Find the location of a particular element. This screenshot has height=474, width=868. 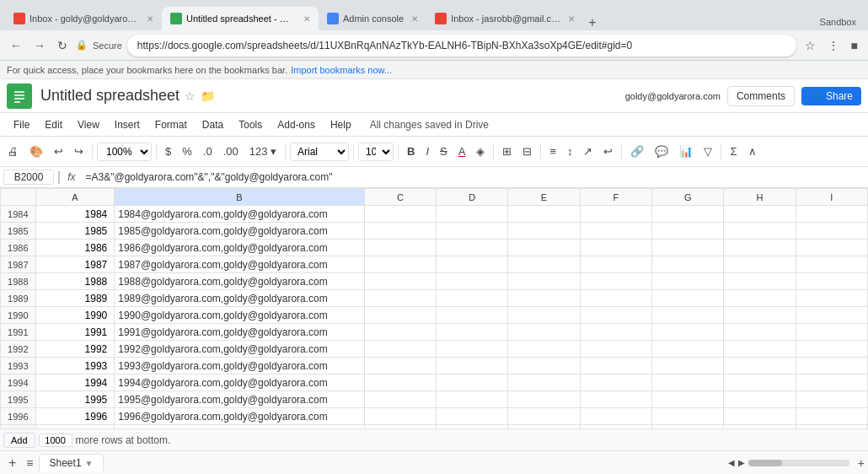

tab-admin: Admin console ✕ is located at coordinates (372, 19).